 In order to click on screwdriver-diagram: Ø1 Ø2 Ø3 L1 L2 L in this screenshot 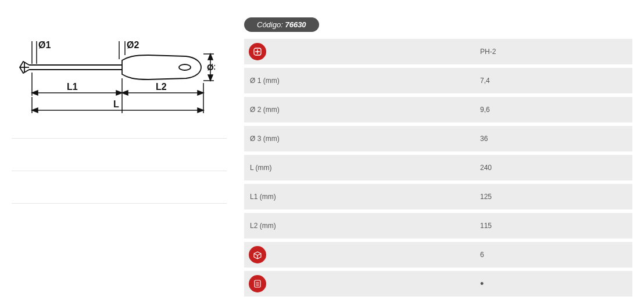, I will do `click(113, 70)`.